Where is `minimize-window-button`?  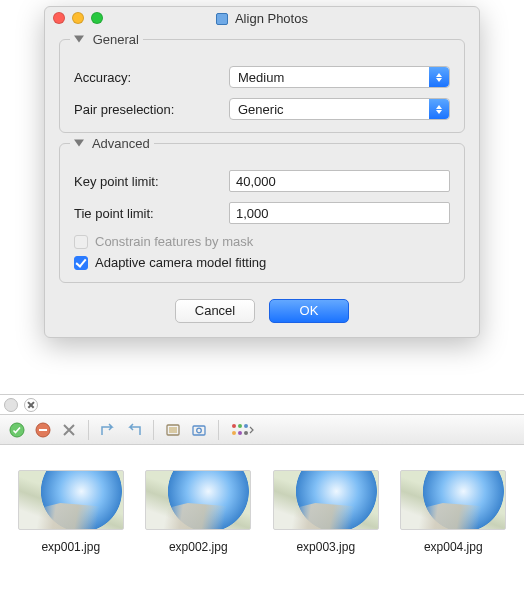
minimize-window-button is located at coordinates (78, 18).